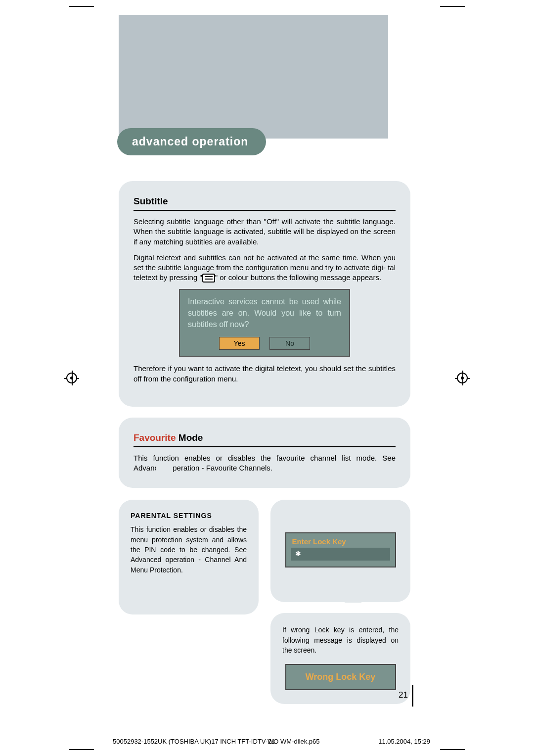 This screenshot has height=756, width=534. What do you see at coordinates (209, 278) in the screenshot?
I see `teletext-icon` at bounding box center [209, 278].